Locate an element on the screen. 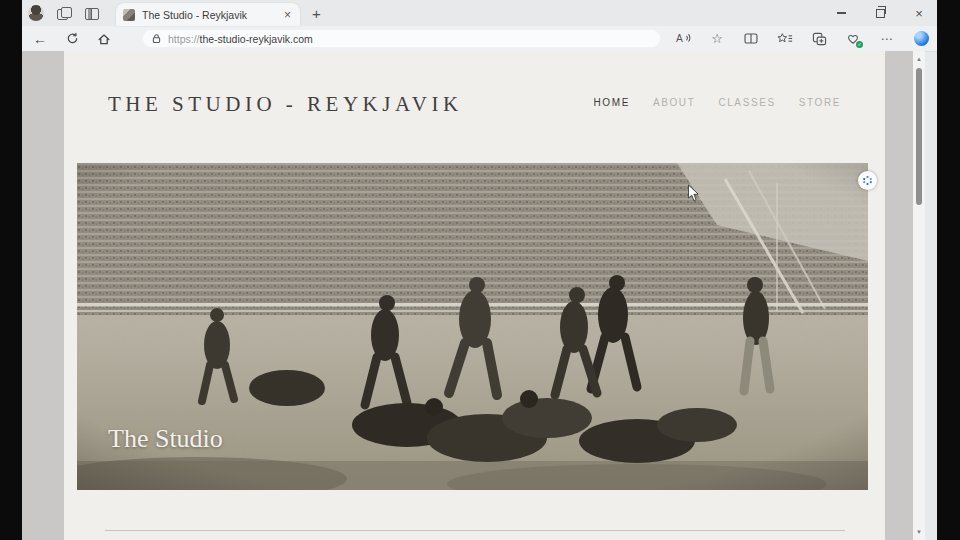 Image resolution: width=960 pixels, height=540 pixels. address-toolbar: ← https://the-studio-reykjavik.com A ☆ is located at coordinates (480, 39).